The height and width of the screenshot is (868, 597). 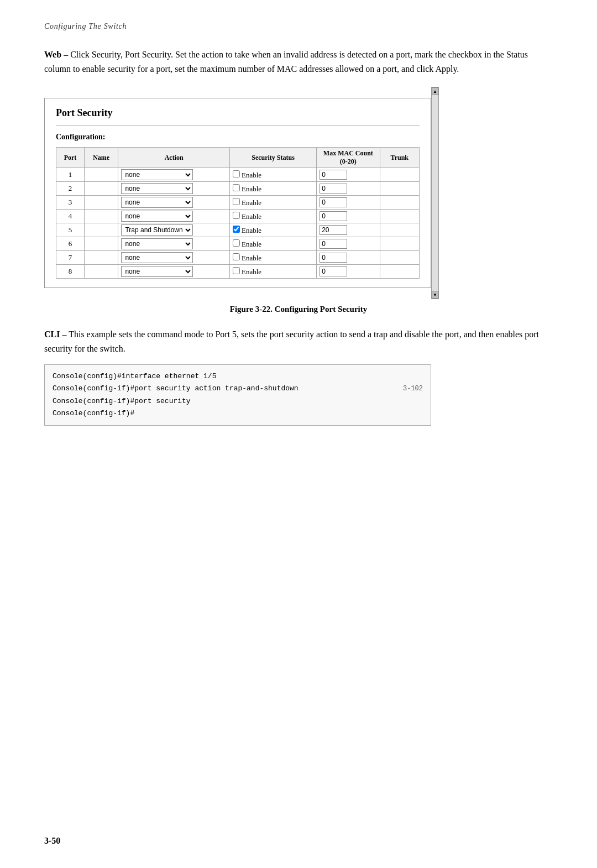 What do you see at coordinates (238, 113) in the screenshot?
I see `panel-title: Port Security` at bounding box center [238, 113].